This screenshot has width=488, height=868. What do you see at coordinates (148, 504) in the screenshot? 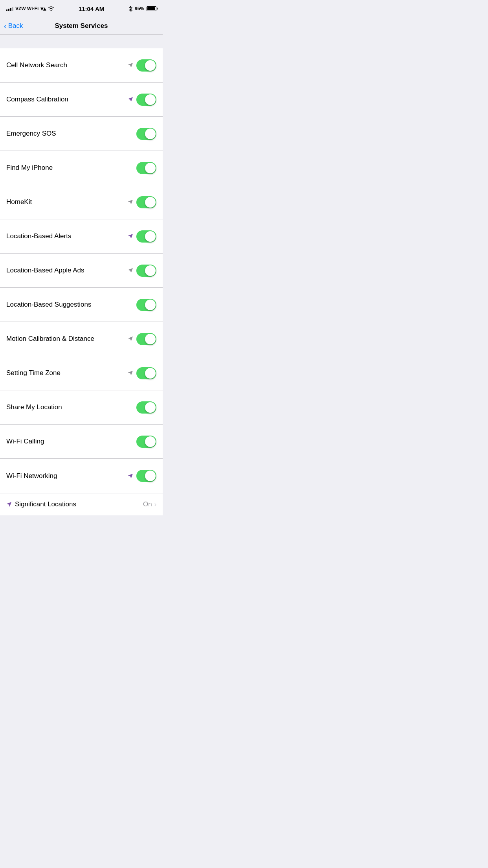
I see `sig-loc-status: On` at bounding box center [148, 504].